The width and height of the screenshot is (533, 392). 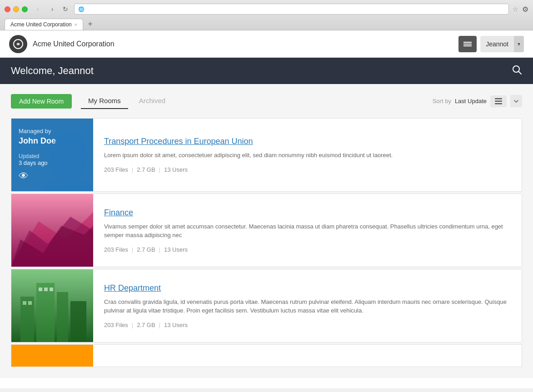 What do you see at coordinates (266, 15) in the screenshot?
I see `browser-chrome: ‹ › ↻ 🌐 ☆ ⚙ Acme United Corporation × +` at bounding box center [266, 15].